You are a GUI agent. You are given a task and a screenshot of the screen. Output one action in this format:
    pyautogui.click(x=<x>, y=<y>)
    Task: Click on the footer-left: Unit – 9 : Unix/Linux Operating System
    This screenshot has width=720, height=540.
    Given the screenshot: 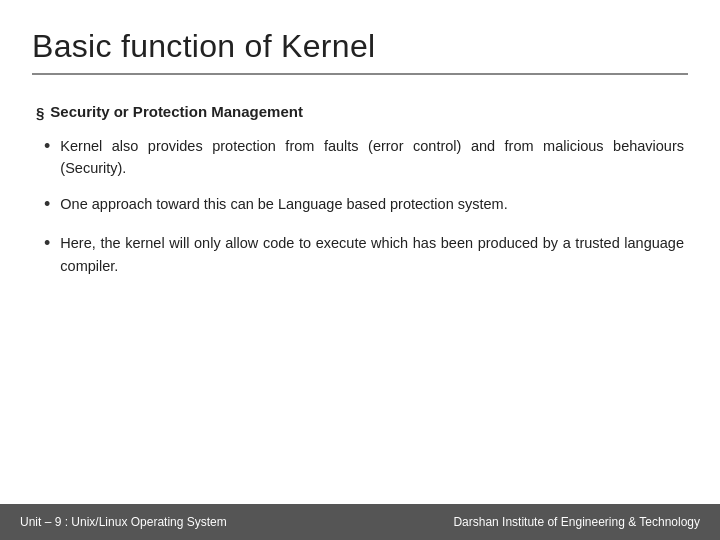 What is the action you would take?
    pyautogui.click(x=124, y=522)
    